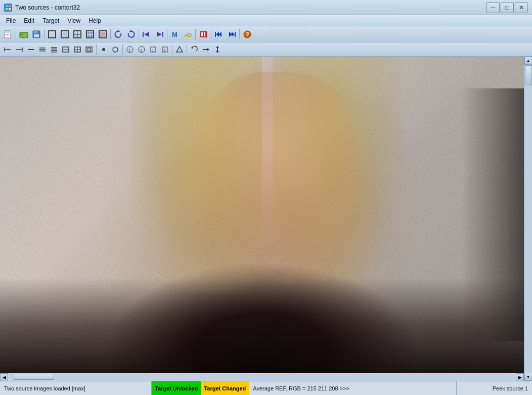  I want to click on window-title: Two sources - contort32, so click(48, 8).